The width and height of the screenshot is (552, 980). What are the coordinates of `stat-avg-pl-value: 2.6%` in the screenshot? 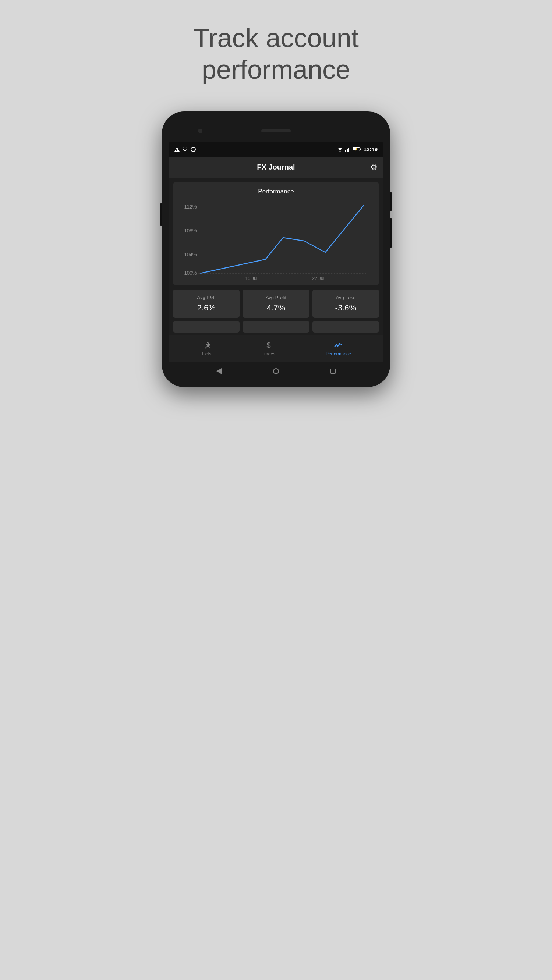 It's located at (206, 308).